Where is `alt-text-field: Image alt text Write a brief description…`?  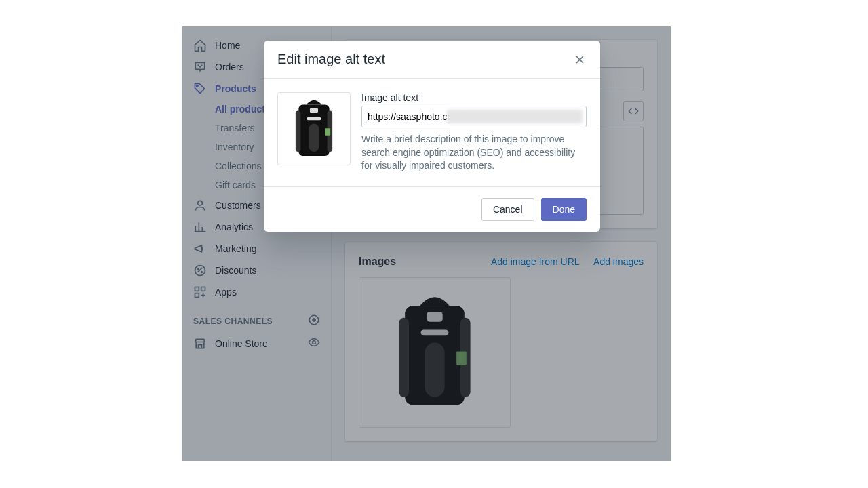 alt-text-field: Image alt text Write a brief description… is located at coordinates (474, 133).